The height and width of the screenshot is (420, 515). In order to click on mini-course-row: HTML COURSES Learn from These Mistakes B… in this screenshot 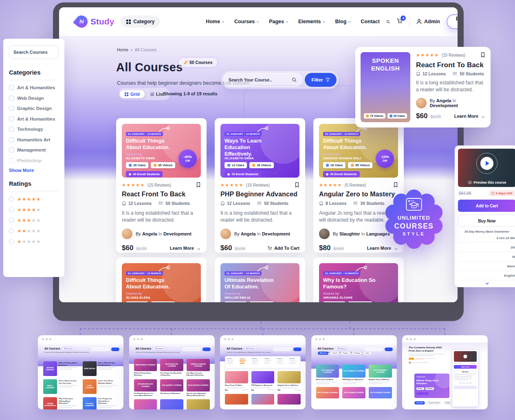, I will do `click(100, 387)`.